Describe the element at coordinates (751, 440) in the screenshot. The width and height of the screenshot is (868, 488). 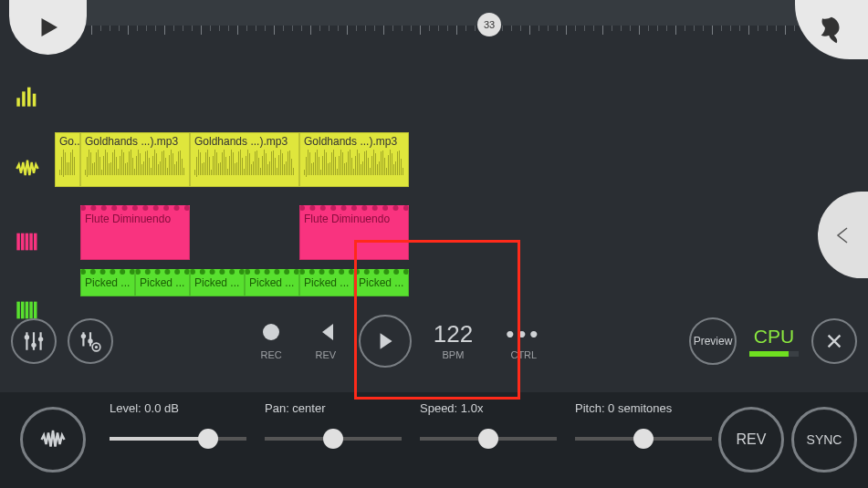
I see `rev-toggle: REV` at that location.